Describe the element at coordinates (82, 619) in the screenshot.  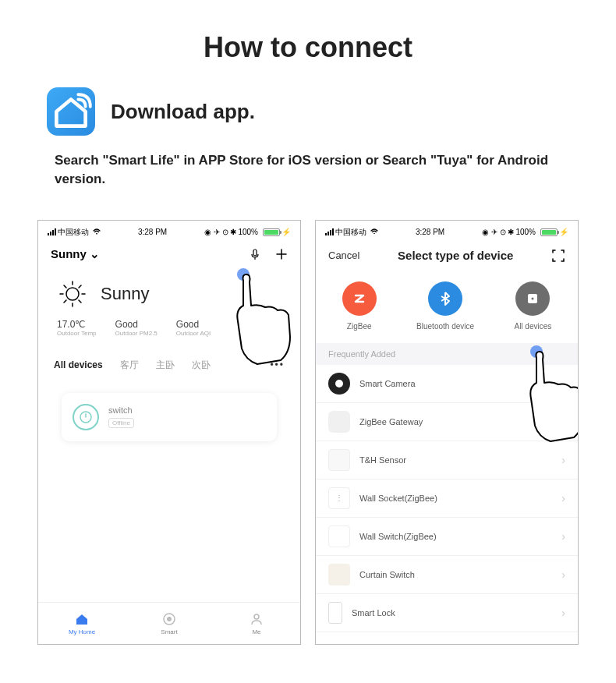
I see `home-icon` at that location.